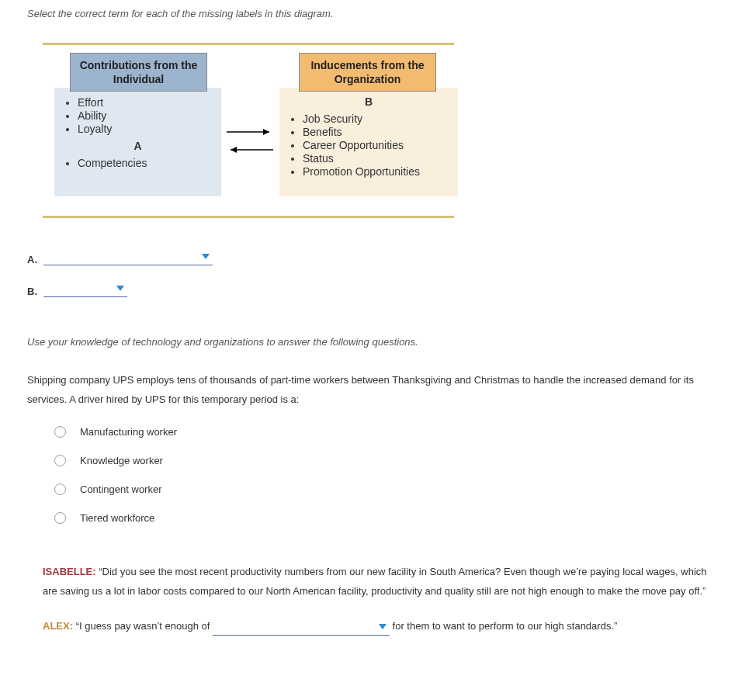  Describe the element at coordinates (144, 625) in the screenshot. I see `dialogue-text-pre: “I guess pay wasn’t enough of` at that location.